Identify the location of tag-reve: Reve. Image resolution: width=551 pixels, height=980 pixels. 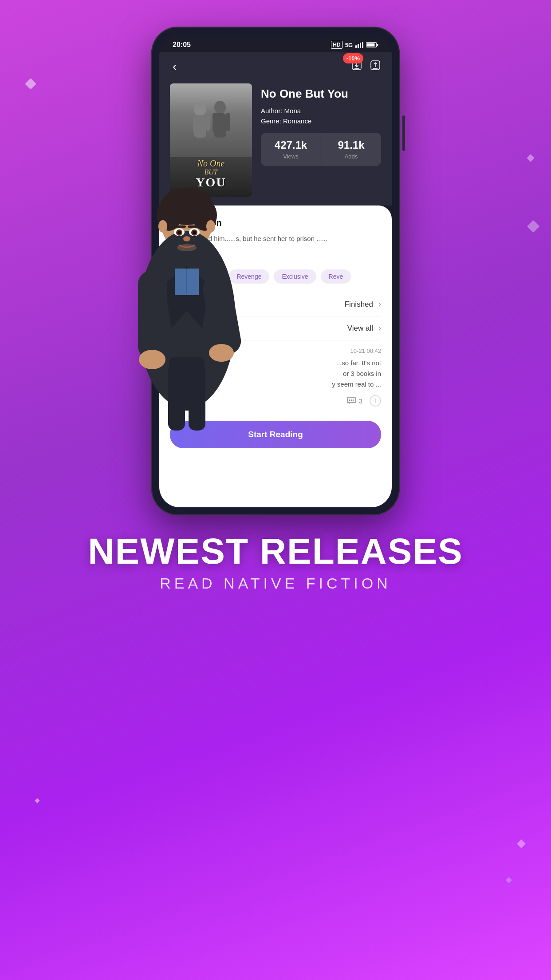
(336, 277).